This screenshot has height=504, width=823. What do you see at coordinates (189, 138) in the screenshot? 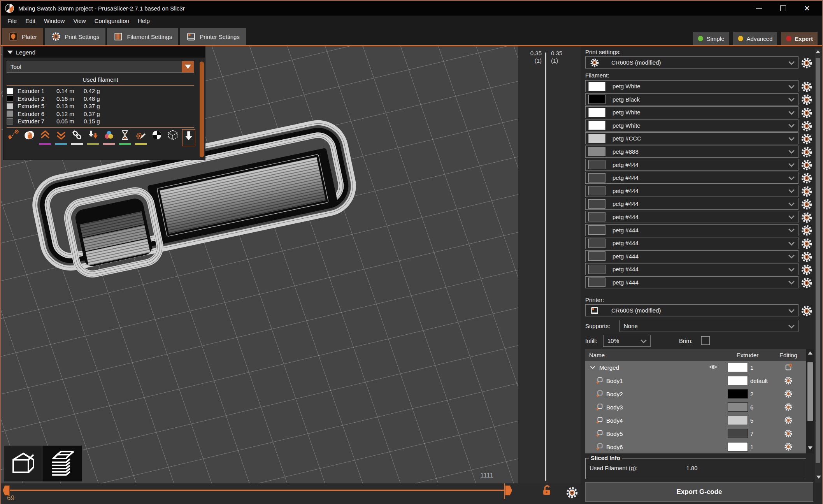
I see `legend-toggle-tool-marker-icon` at bounding box center [189, 138].